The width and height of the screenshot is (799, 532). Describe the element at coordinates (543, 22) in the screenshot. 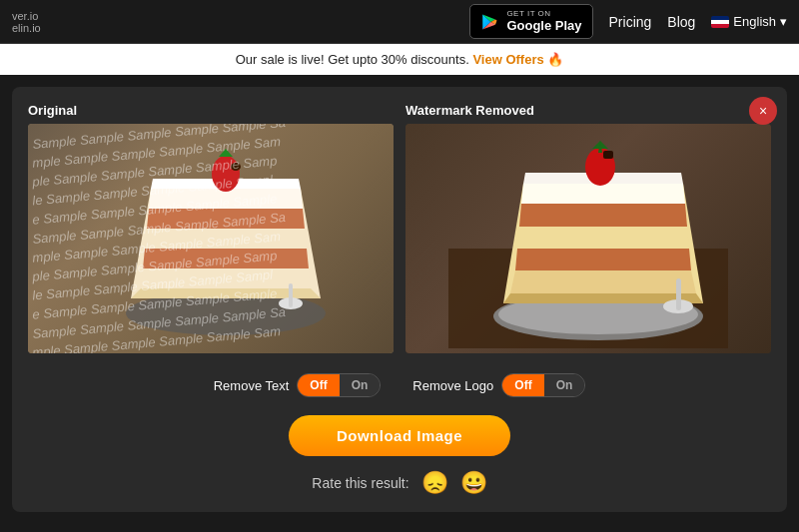

I see `google-play-text: GET IT ON Google Play` at that location.